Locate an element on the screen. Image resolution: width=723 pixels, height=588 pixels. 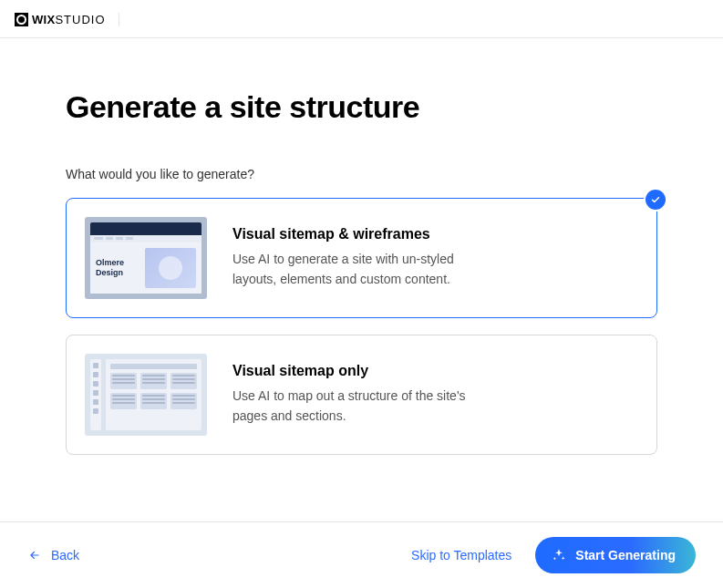
app-header: WIXSTUDIO is located at coordinates (361, 19).